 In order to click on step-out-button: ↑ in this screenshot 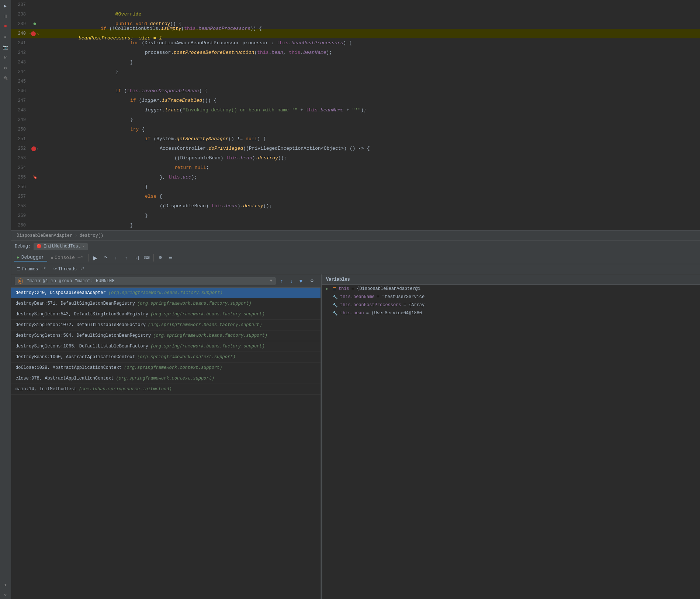, I will do `click(126, 258)`.